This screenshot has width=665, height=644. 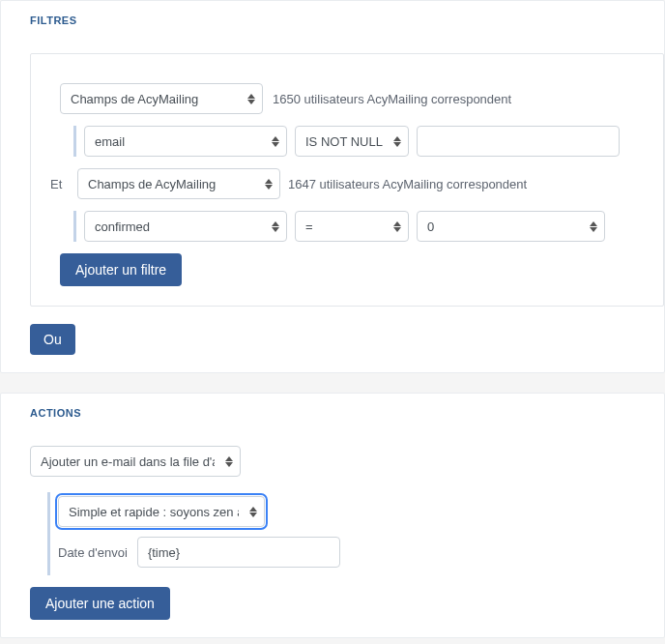 I want to click on filter-source-select-1: Champs de AcyMailing, so click(x=161, y=99).